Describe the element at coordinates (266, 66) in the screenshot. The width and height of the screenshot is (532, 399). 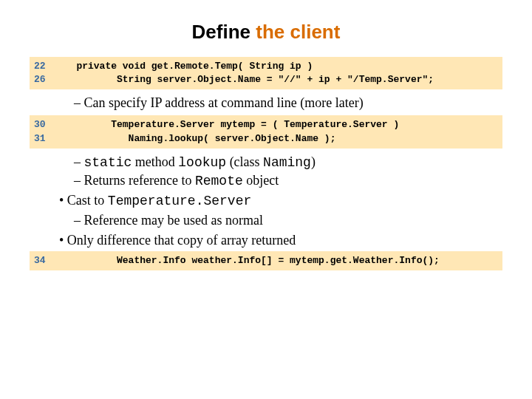
I see `code-line: 22 private void get.Remote.Temp( String …` at that location.